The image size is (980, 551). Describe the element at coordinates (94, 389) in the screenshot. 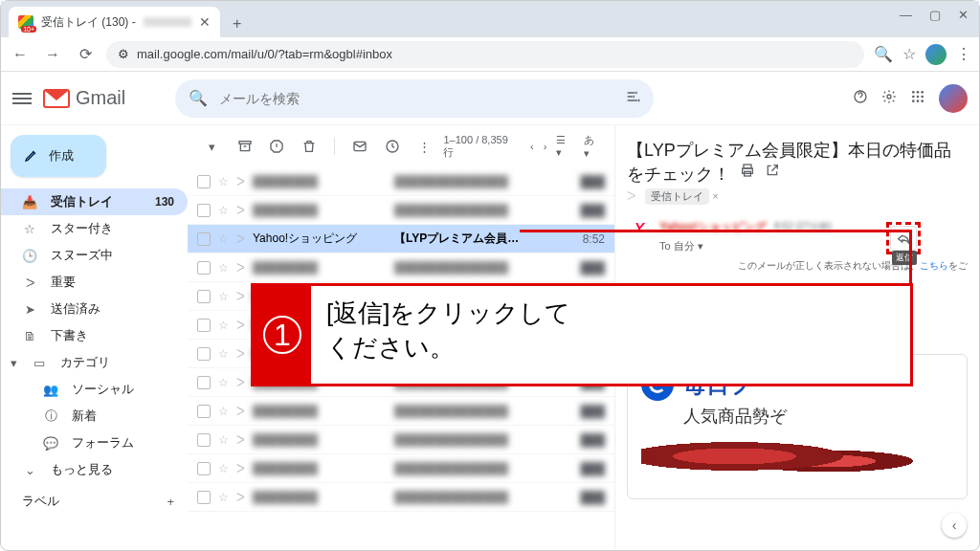

I see `sidebar-item-social: 👥 ソーシャル` at that location.